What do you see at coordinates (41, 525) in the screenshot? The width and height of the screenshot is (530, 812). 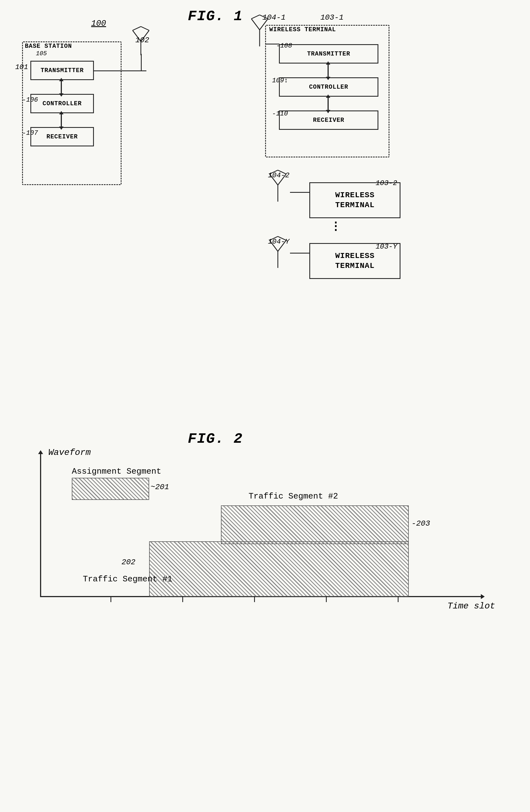 I see `y-axis` at bounding box center [41, 525].